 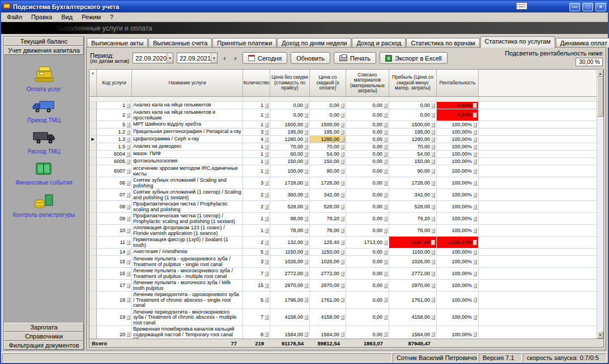 I want to click on cell-profit: 528,00, so click(x=413, y=207).